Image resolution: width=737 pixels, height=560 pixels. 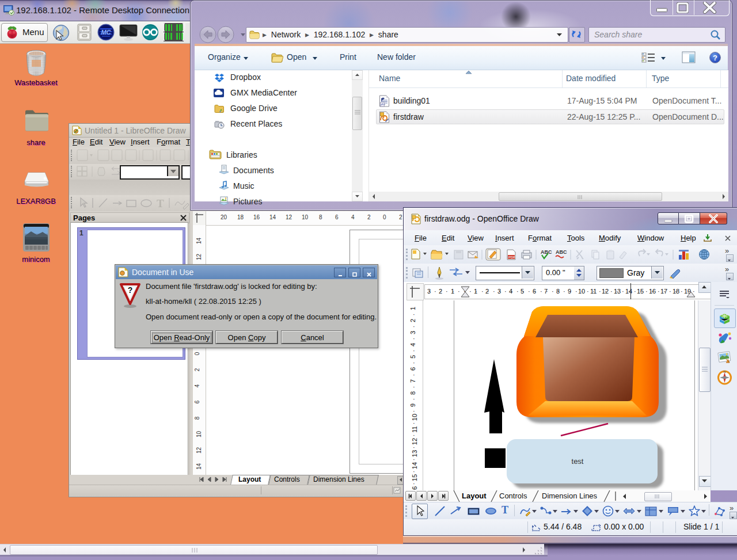 What do you see at coordinates (724, 372) in the screenshot?
I see `svg-text: N` at bounding box center [724, 372].